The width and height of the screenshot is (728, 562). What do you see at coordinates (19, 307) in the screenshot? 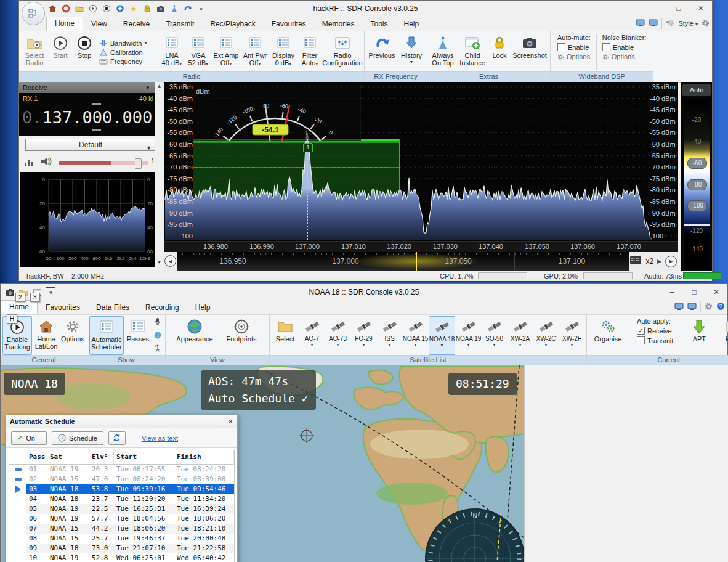
I see `tab-home: Home` at bounding box center [19, 307].